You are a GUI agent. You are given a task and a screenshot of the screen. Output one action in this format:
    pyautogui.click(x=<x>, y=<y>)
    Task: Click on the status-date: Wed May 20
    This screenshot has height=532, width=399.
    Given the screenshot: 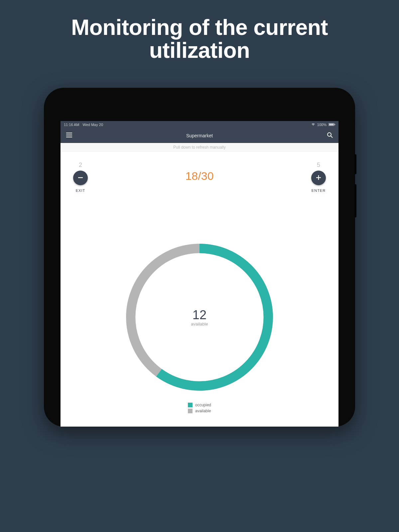 What is the action you would take?
    pyautogui.click(x=93, y=125)
    